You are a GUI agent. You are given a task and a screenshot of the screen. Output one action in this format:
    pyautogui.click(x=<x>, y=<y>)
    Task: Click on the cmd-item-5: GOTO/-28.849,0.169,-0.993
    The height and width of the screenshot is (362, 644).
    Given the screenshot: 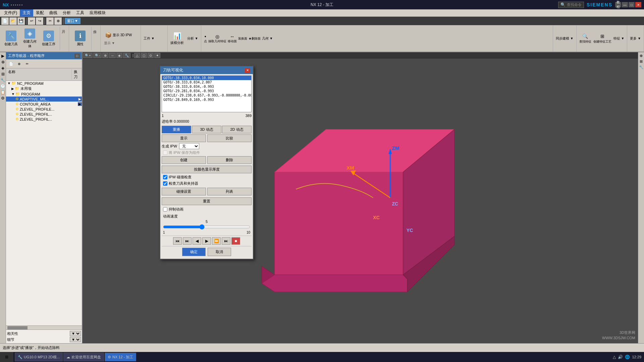 What is the action you would take?
    pyautogui.click(x=207, y=100)
    